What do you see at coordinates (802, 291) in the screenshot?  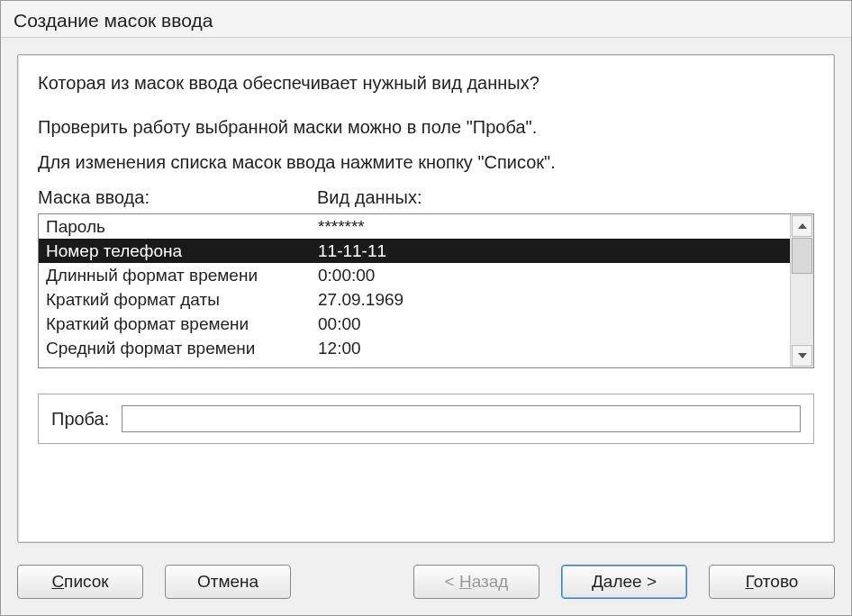 I see `scroll-track` at bounding box center [802, 291].